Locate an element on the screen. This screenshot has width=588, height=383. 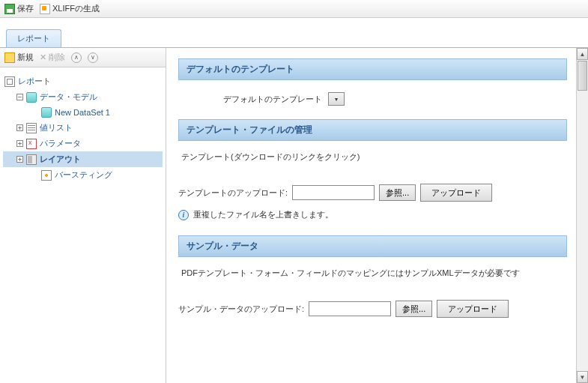
default-template-row: デフォルトのテンプレート ▾ is located at coordinates (373, 104).